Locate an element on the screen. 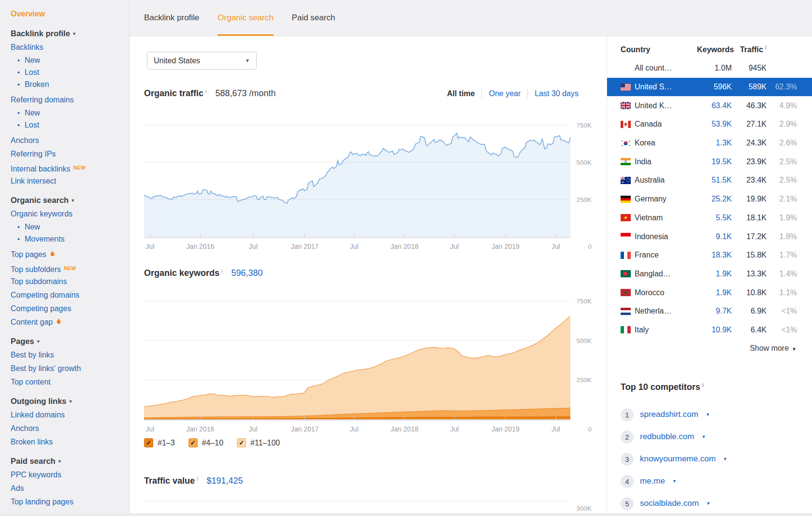  sidebar-item-organic-keywords: Organic keywords is located at coordinates (70, 214).